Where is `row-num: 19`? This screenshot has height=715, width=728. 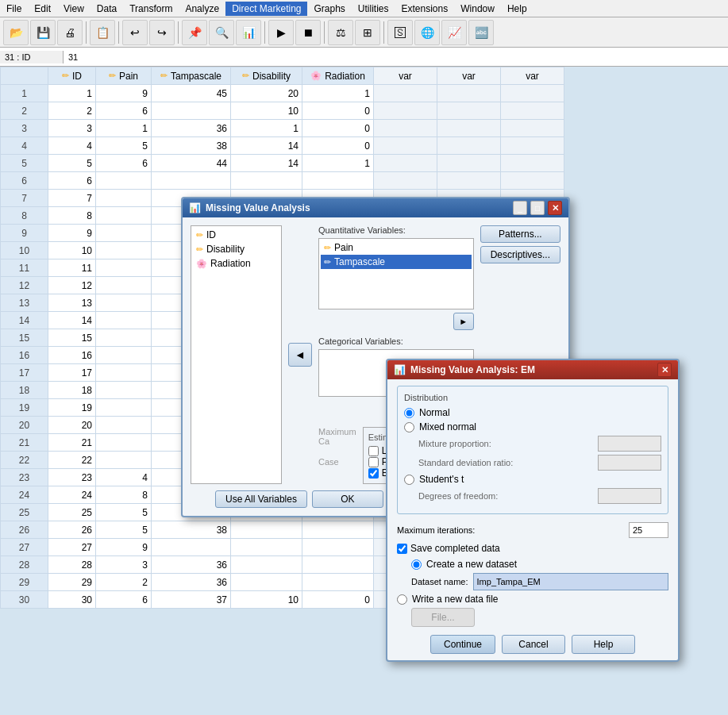
row-num: 19 is located at coordinates (25, 408).